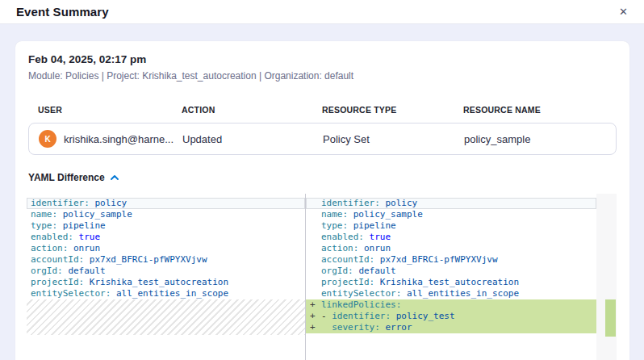 The height and width of the screenshot is (360, 644). Describe the element at coordinates (394, 139) in the screenshot. I see `resource-type-cell: Policy Set` at that location.